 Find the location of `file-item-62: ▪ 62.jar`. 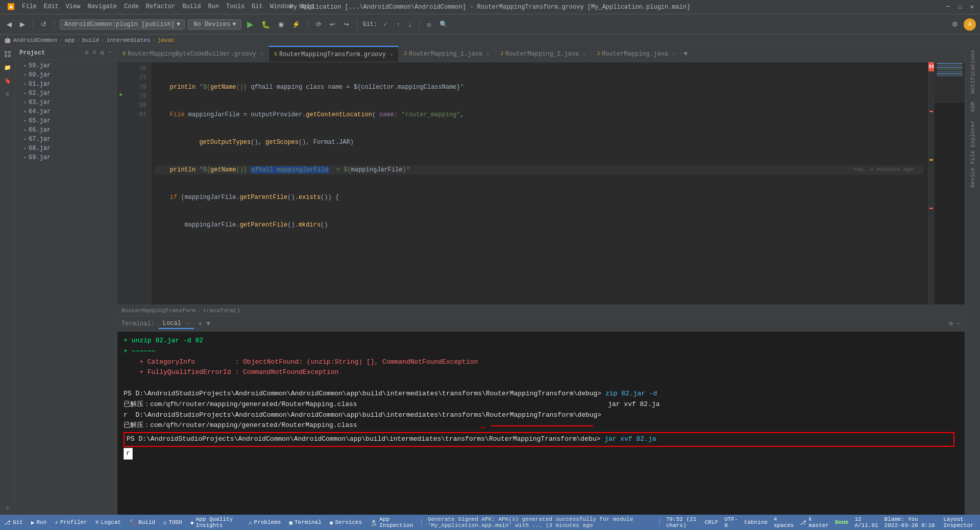

file-item-62: ▪ 62.jar is located at coordinates (66, 93).